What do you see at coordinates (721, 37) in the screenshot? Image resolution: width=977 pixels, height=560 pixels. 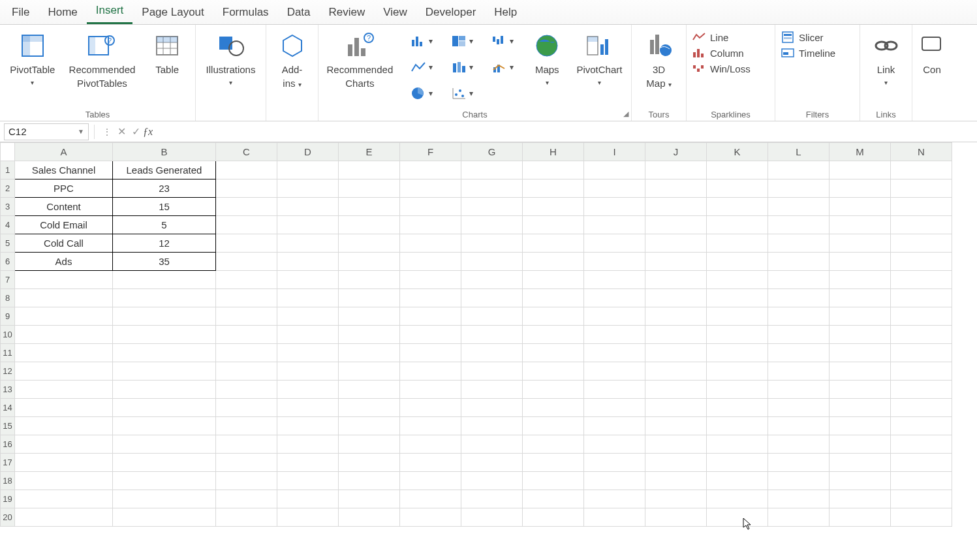 I see `sparkline-line-button: Line` at bounding box center [721, 37].